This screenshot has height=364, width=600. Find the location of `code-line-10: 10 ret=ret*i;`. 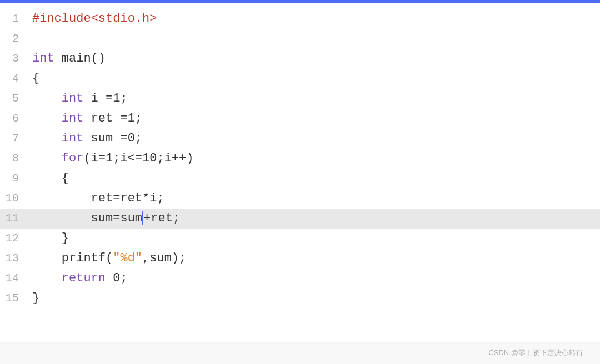

code-line-10: 10 ret=ret*i; is located at coordinates (300, 199).